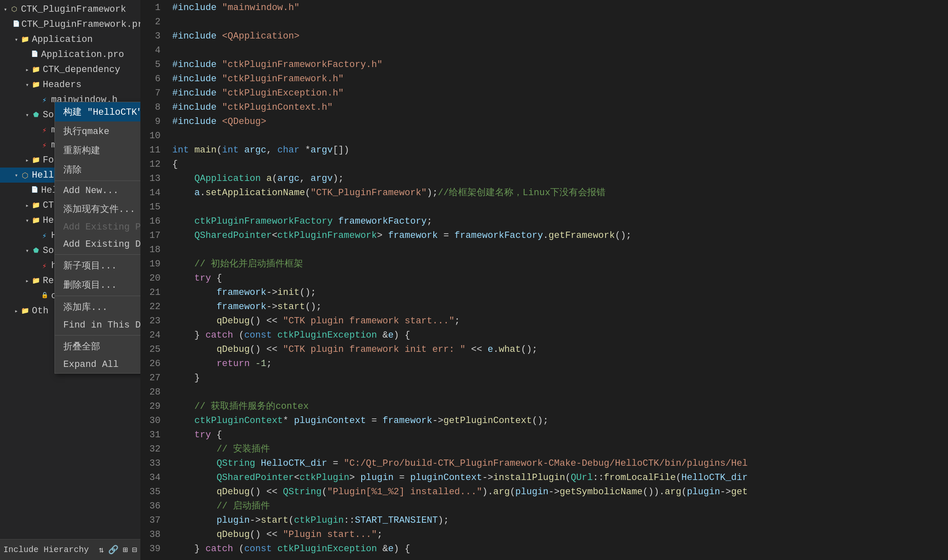 The height and width of the screenshot is (560, 948). I want to click on ctx-item-add-new: Add New..., so click(98, 191).